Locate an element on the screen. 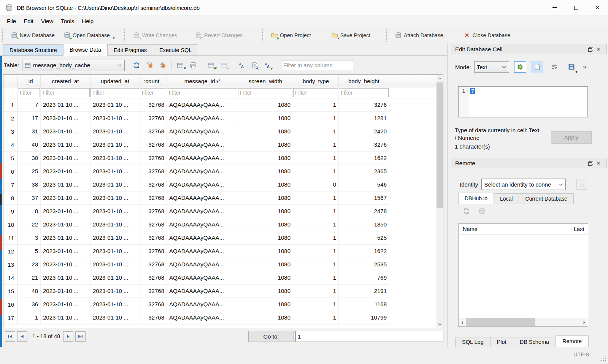 The width and height of the screenshot is (608, 364). delete-record-button: − is located at coordinates (224, 65).